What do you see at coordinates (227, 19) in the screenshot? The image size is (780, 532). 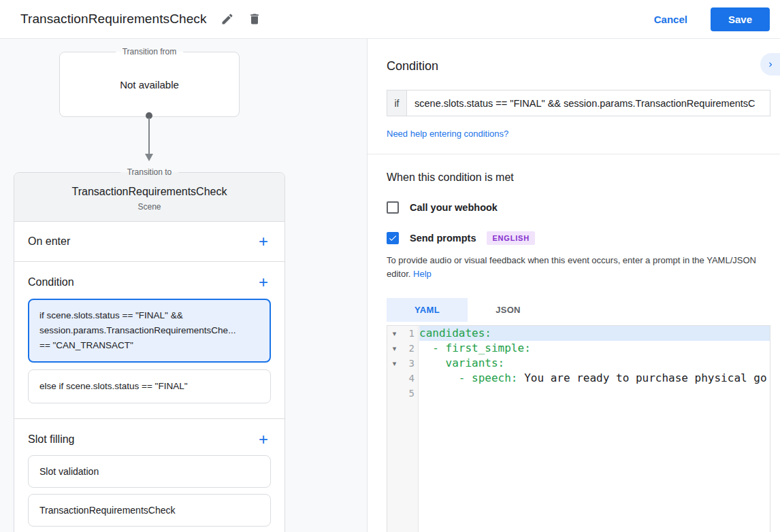 I see `edit-scene-button` at bounding box center [227, 19].